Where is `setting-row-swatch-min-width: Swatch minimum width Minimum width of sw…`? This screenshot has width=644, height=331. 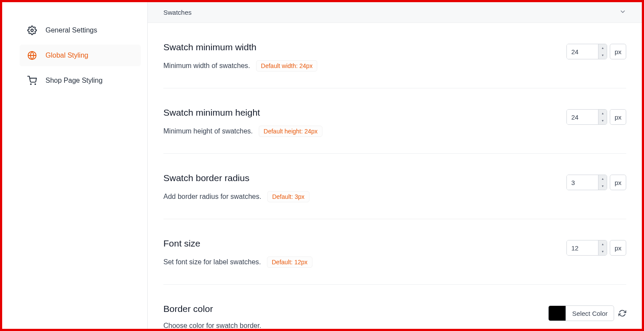 setting-row-swatch-min-width: Swatch minimum width Minimum width of sw… is located at coordinates (395, 55).